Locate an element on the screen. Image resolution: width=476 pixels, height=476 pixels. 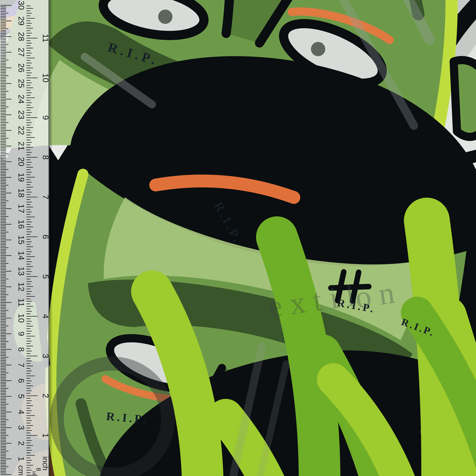
svg-text: 21 is located at coordinates (21, 146).